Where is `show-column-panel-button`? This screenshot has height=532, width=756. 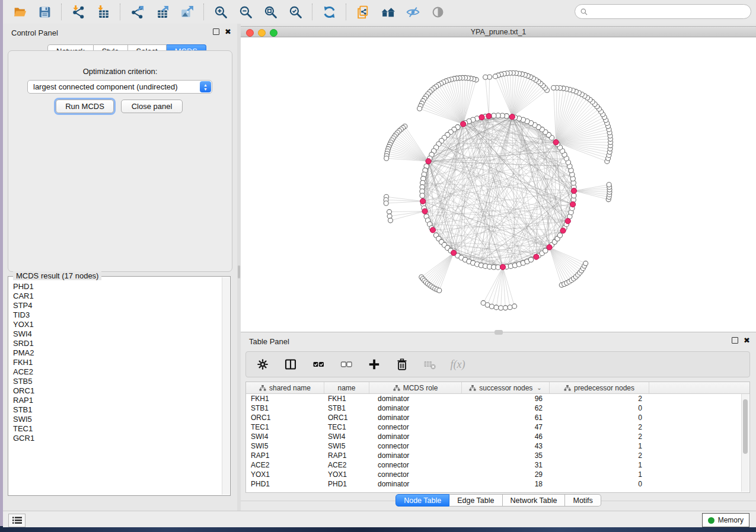
show-column-panel-button is located at coordinates (291, 364).